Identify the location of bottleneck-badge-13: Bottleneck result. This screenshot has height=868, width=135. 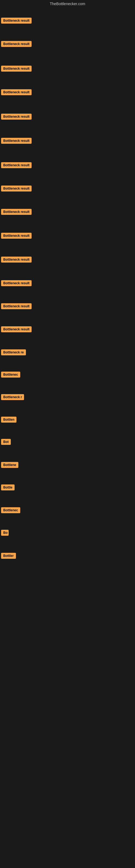
(16, 306).